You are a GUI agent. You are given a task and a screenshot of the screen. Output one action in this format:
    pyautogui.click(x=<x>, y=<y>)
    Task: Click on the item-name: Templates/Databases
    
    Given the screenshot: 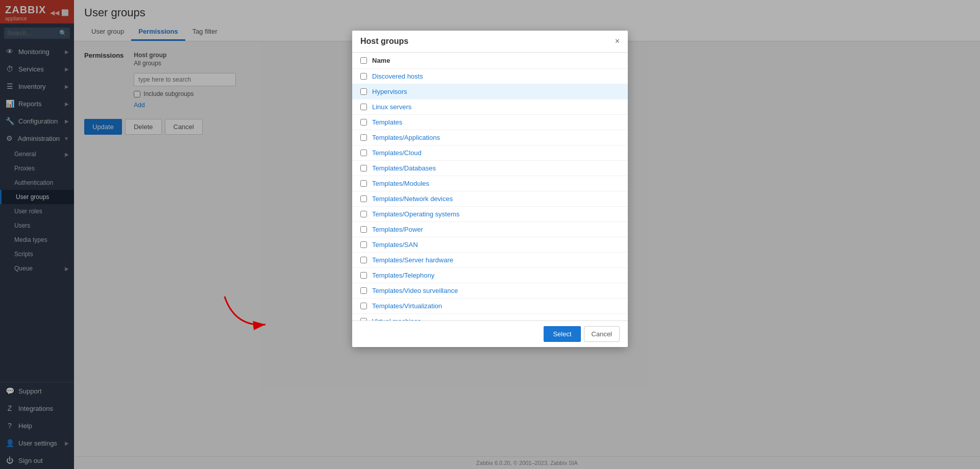 What is the action you would take?
    pyautogui.click(x=404, y=168)
    